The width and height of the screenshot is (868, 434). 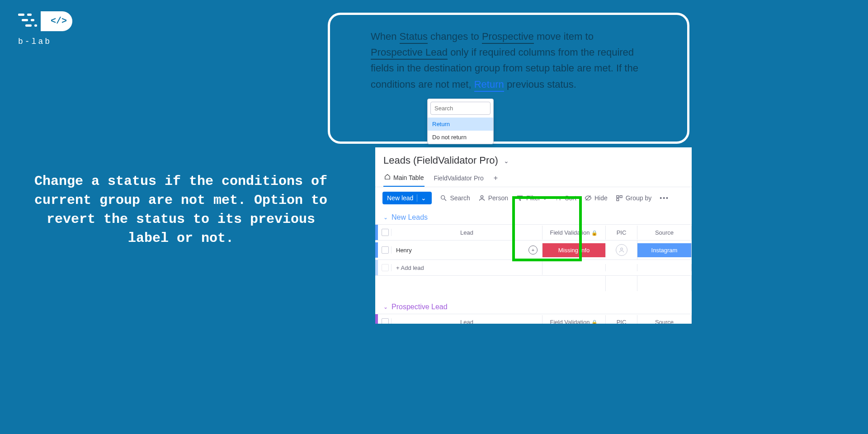 What do you see at coordinates (566, 198) in the screenshot?
I see `sort-button: ↑↓ Sort` at bounding box center [566, 198].